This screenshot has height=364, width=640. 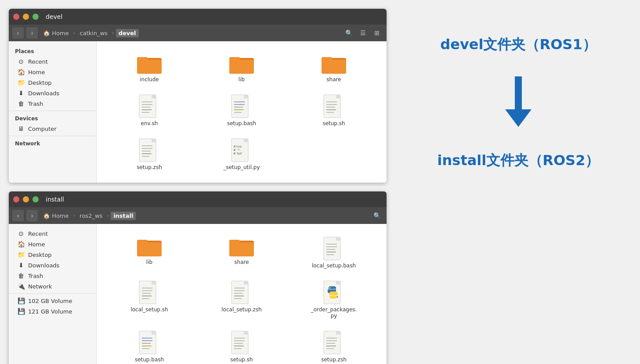 What do you see at coordinates (149, 79) in the screenshot?
I see `file-label-include: include` at bounding box center [149, 79].